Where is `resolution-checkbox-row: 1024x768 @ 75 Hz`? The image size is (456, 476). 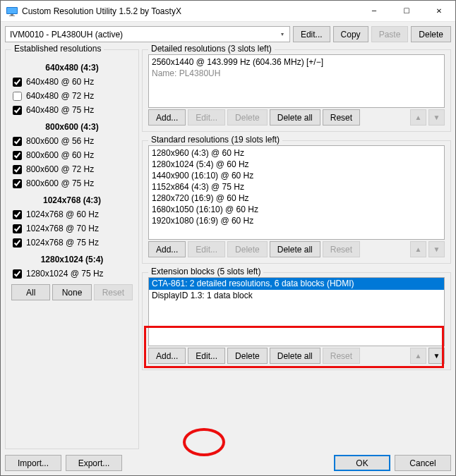
resolution-checkbox-row: 1024x768 @ 75 Hz is located at coordinates (73, 243).